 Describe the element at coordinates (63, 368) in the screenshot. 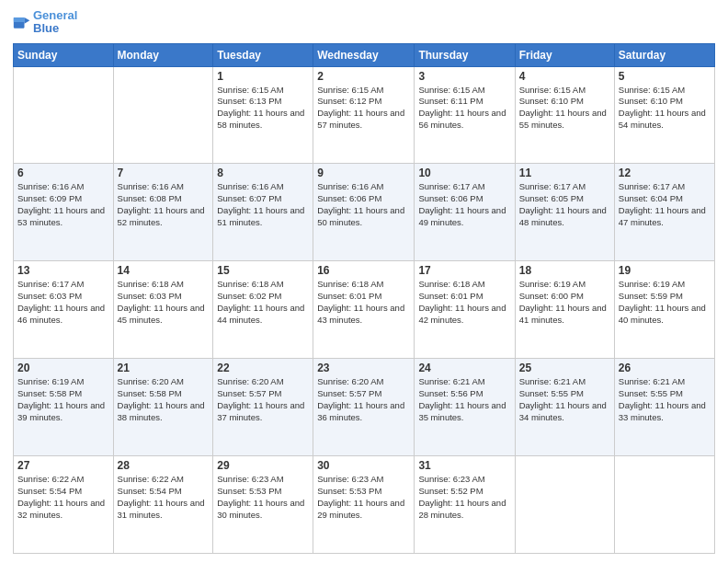

I see `day-number: 20` at that location.